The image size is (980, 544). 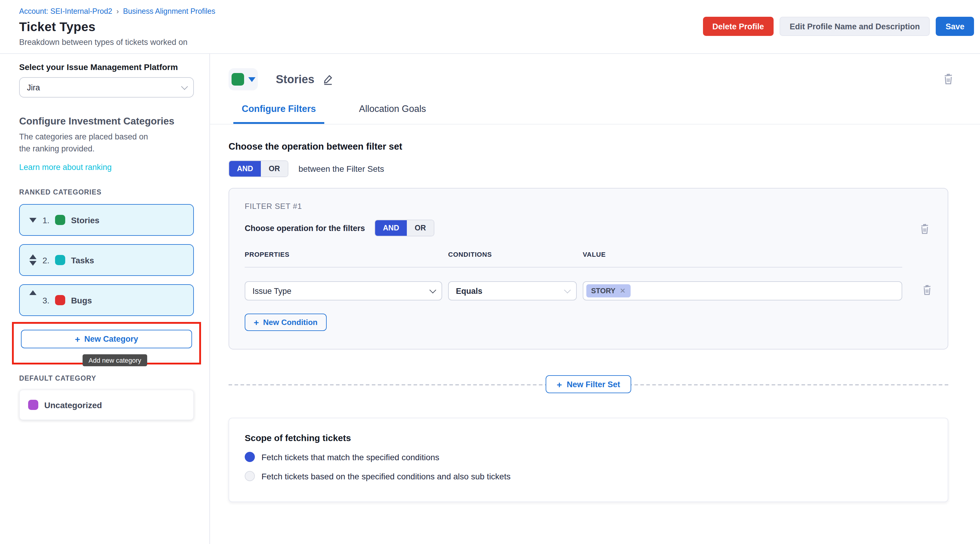 What do you see at coordinates (589, 79) in the screenshot?
I see `category-header: Stories` at bounding box center [589, 79].